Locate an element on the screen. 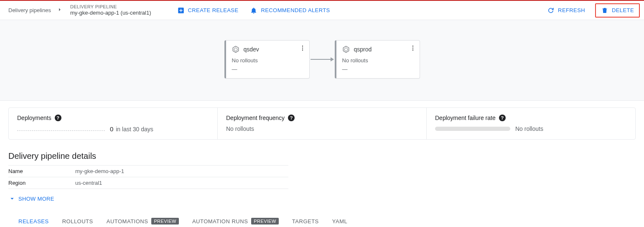  trash-icon is located at coordinates (605, 10).